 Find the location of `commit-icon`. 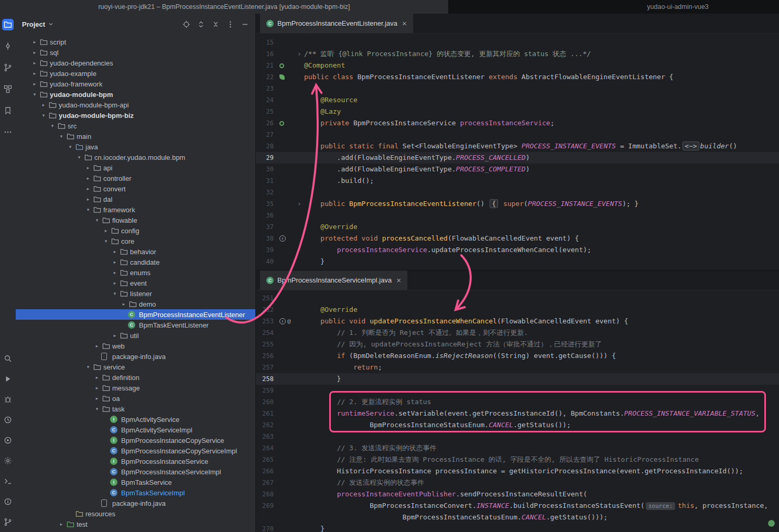

commit-icon is located at coordinates (8, 46).